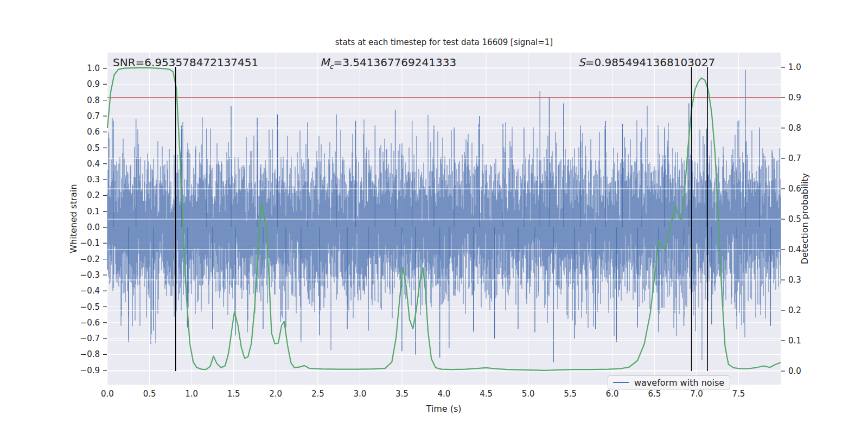  I want to click on left-tick-label: −0.5, so click(90, 307).